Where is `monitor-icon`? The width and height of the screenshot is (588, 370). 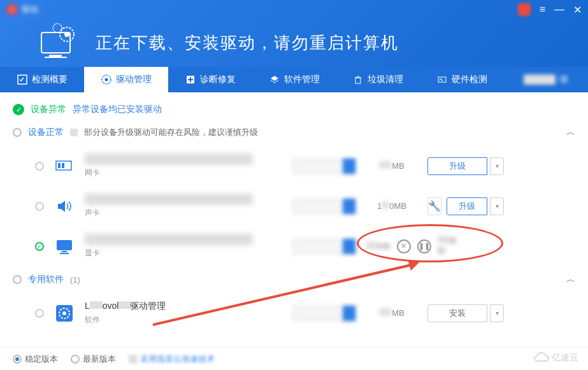 monitor-icon is located at coordinates (64, 246).